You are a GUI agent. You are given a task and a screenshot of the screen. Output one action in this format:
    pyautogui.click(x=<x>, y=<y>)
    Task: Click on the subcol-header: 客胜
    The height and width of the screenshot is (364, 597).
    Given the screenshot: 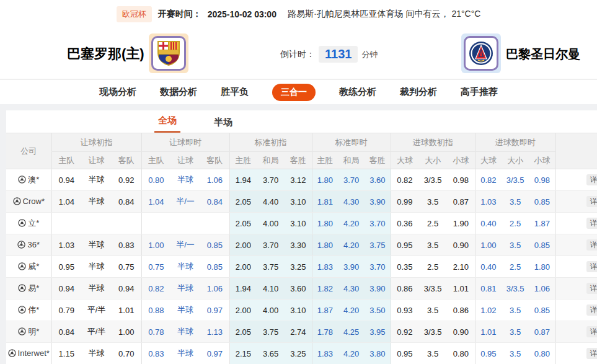 What is the action you would take?
    pyautogui.click(x=298, y=161)
    